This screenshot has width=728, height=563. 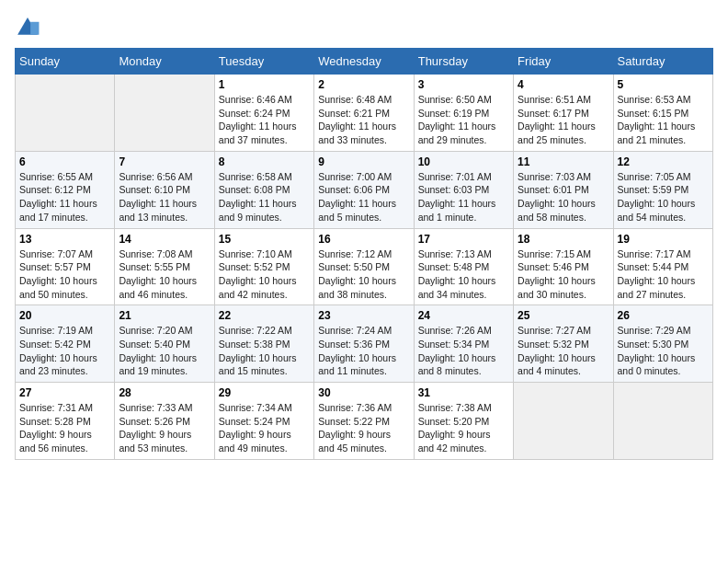 I want to click on day-number: 6, so click(x=64, y=162).